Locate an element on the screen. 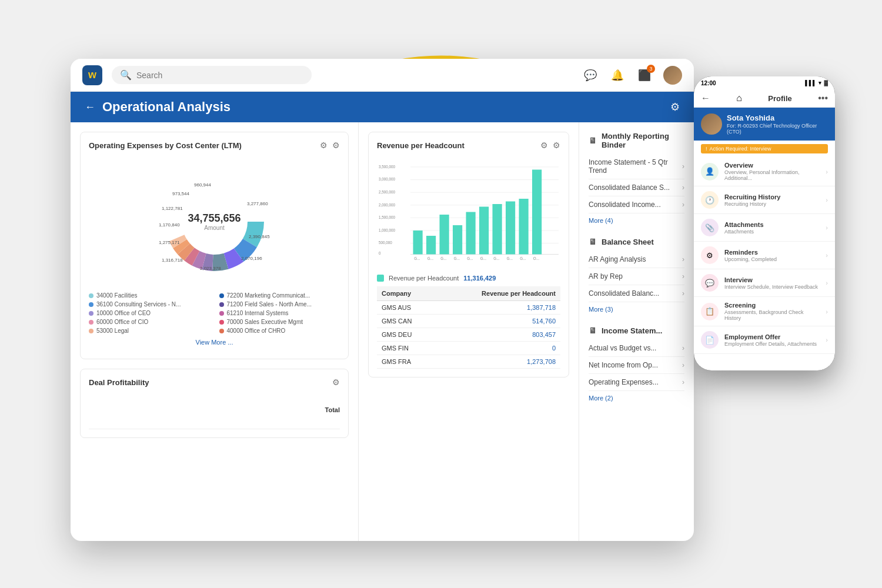  phone-attachments-item: 📎 Attachments Attachments › is located at coordinates (764, 228).